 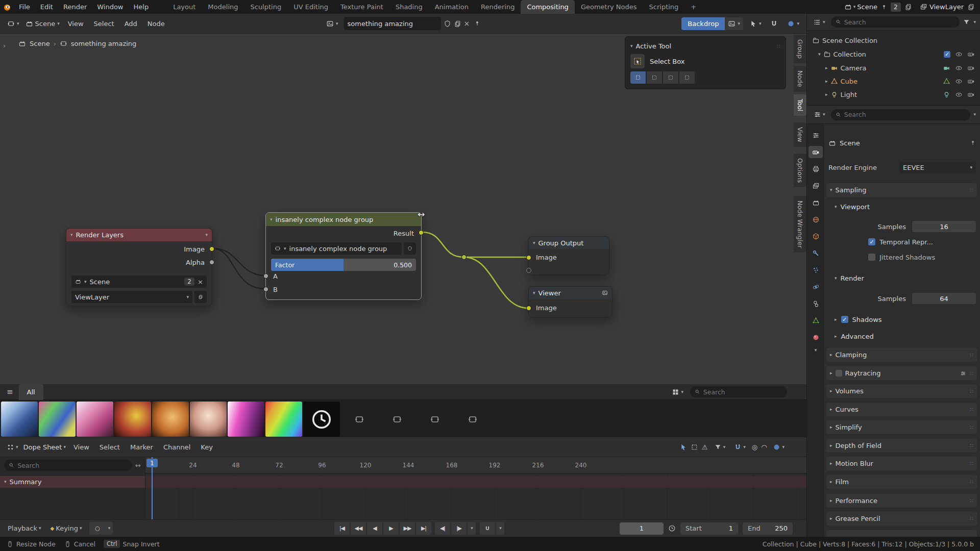 I want to click on tab-constraint-properties, so click(x=816, y=304).